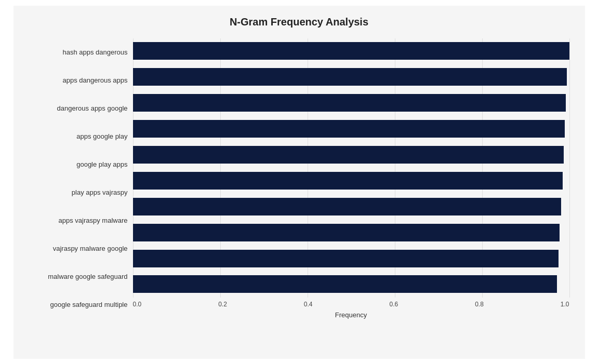  What do you see at coordinates (89, 305) in the screenshot?
I see `y-label: google safeguard multiple` at bounding box center [89, 305].